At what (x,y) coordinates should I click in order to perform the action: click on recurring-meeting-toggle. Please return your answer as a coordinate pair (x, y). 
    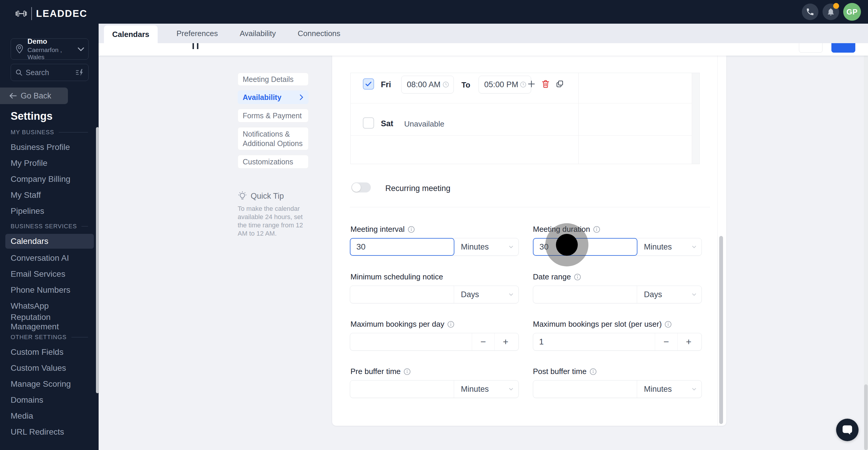
    Looking at the image, I should click on (361, 188).